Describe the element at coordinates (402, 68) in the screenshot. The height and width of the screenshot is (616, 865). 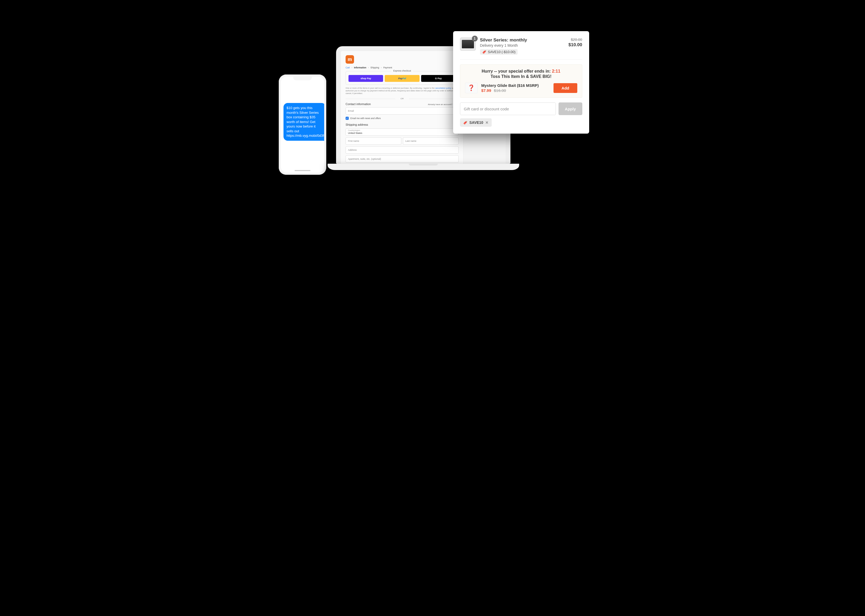
I see `breadcrumb: Cart › Information › Shipping › Payment` at that location.